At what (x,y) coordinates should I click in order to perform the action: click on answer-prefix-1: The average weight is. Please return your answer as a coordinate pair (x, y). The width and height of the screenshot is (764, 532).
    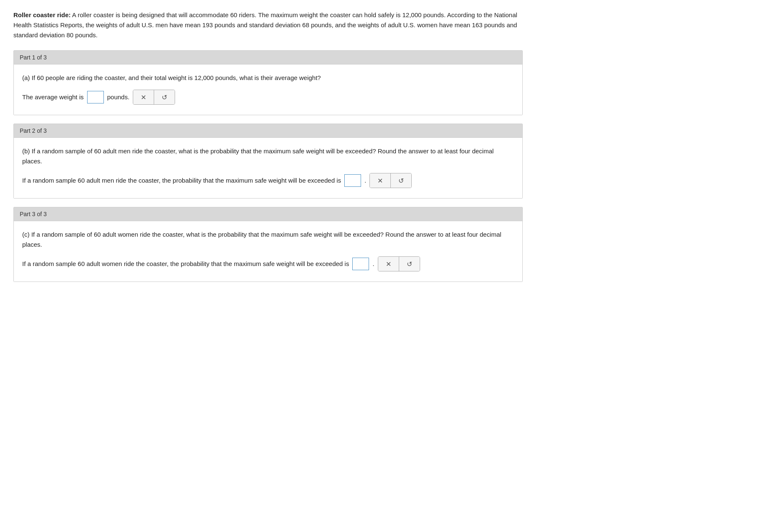
    Looking at the image, I should click on (53, 97).